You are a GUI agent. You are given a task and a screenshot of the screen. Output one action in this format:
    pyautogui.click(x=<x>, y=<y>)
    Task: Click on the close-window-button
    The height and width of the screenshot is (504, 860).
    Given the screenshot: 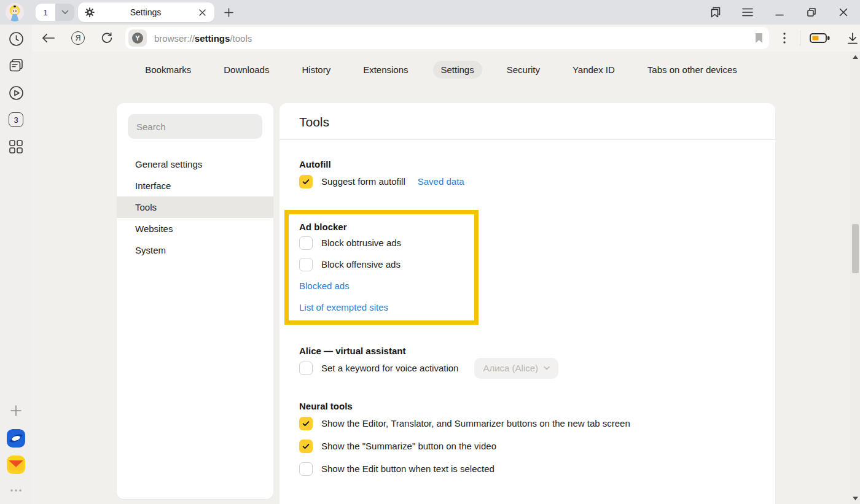 What is the action you would take?
    pyautogui.click(x=843, y=12)
    